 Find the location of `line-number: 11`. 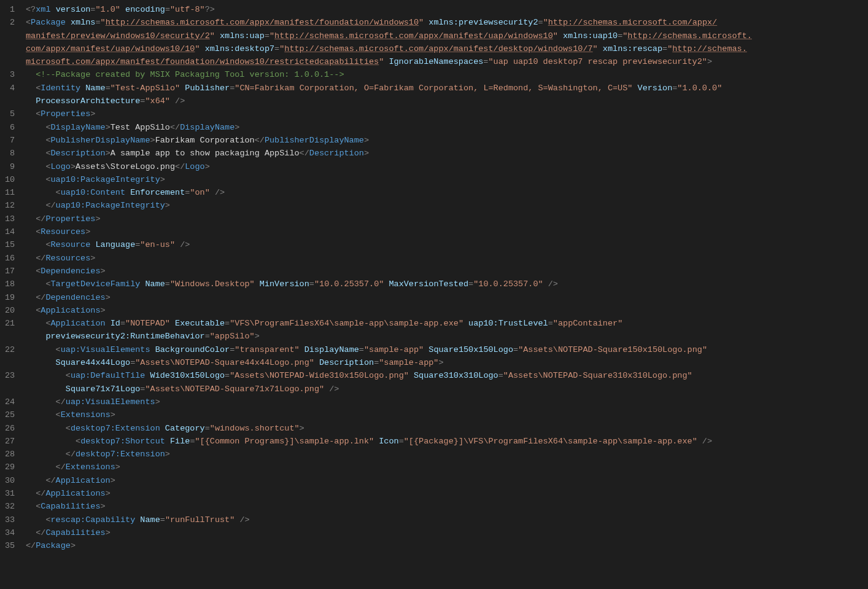

line-number: 11 is located at coordinates (10, 193).